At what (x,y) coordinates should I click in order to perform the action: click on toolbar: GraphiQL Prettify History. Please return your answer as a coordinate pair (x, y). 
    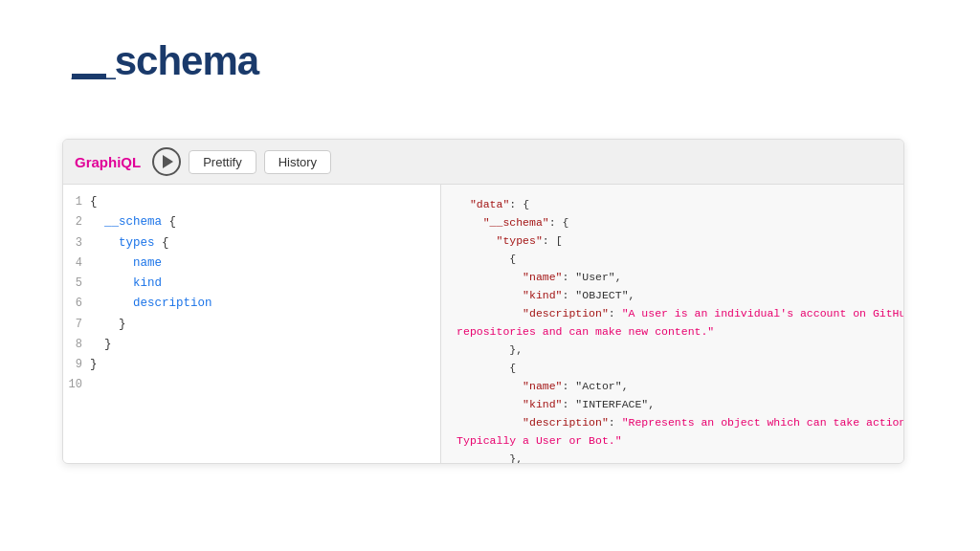
    Looking at the image, I should click on (483, 163).